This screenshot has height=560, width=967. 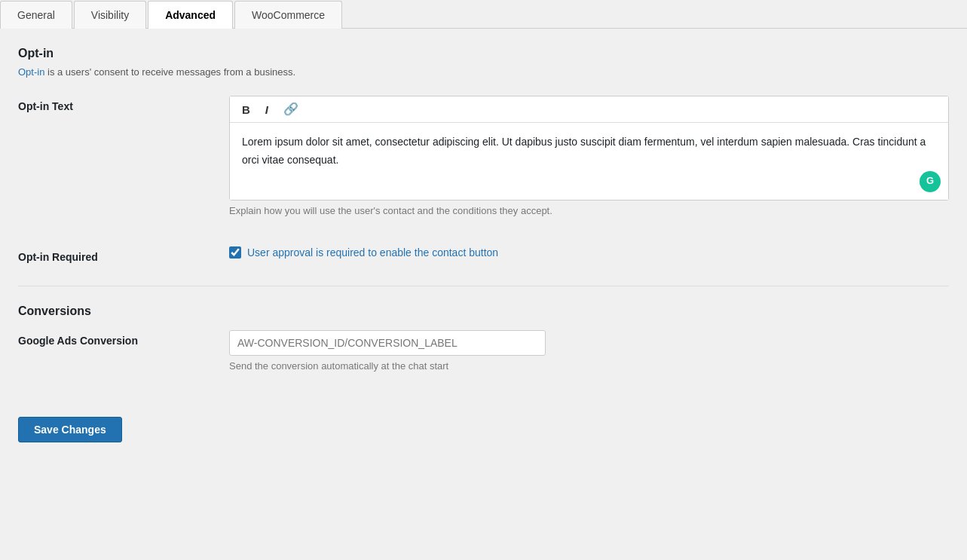 I want to click on tab-woocommerce: WooCommerce, so click(x=288, y=15).